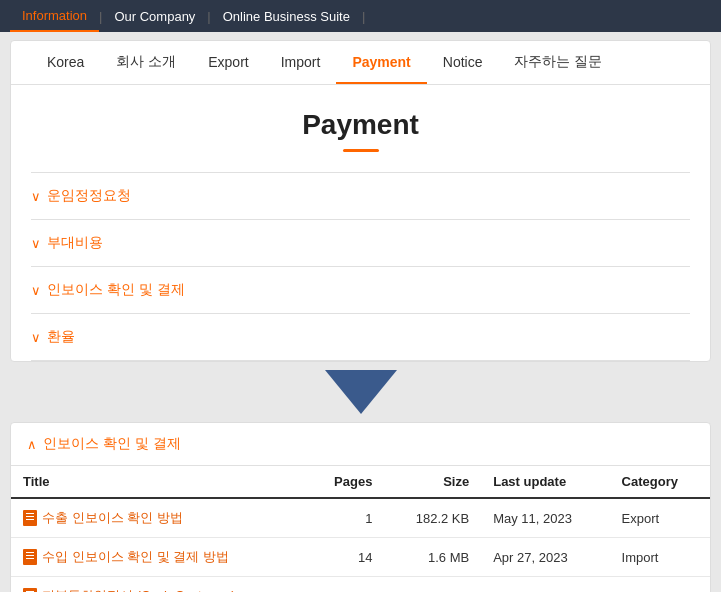  Describe the element at coordinates (545, 482) in the screenshot. I see `col-header-last-update: Last update` at that location.